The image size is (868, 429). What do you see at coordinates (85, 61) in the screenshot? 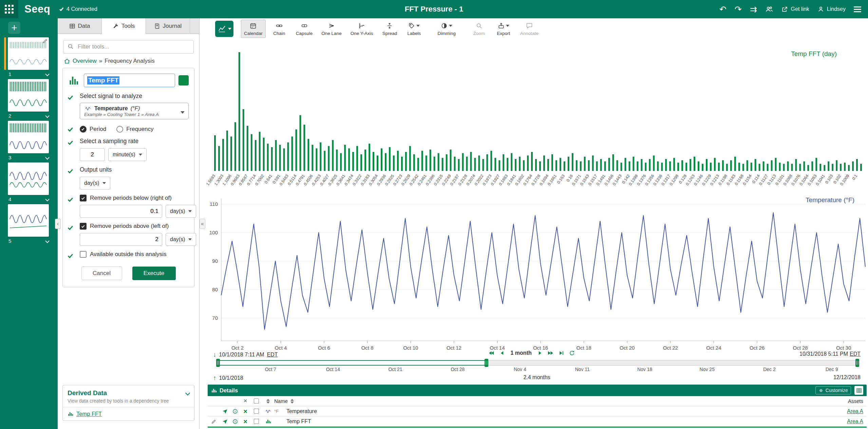
I see `breadcrumb-overview-link: Overview` at bounding box center [85, 61].